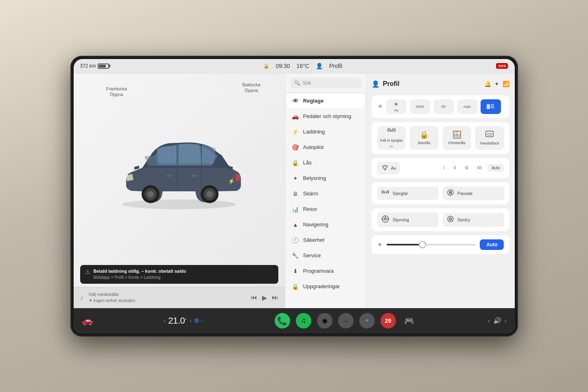 This screenshot has width=588, height=392. Describe the element at coordinates (388, 321) in the screenshot. I see `taskbar-calendar-app: 29` at that location.